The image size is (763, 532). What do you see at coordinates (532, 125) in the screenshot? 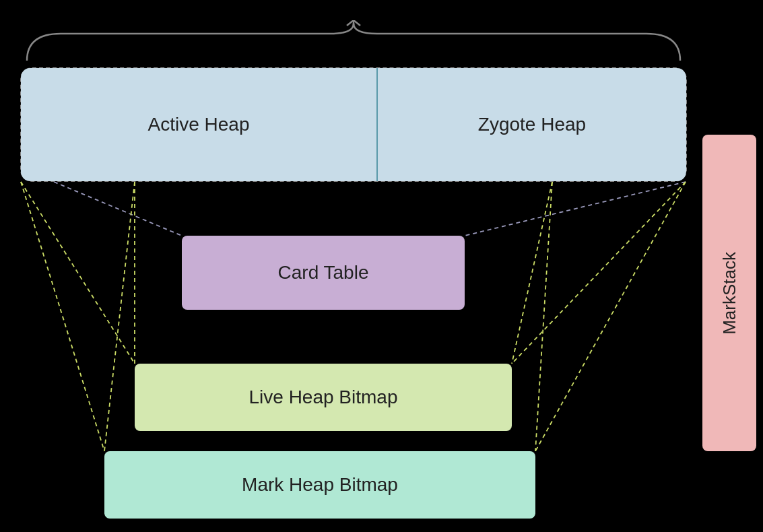
I see `zygote-heap-label: Zygote Heap` at bounding box center [532, 125].